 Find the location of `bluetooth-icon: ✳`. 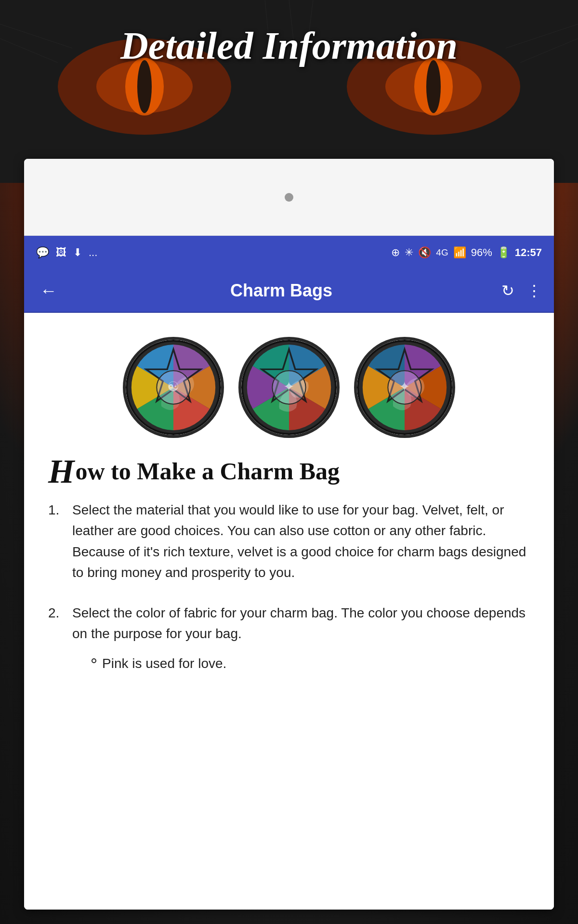

bluetooth-icon: ✳ is located at coordinates (409, 253).